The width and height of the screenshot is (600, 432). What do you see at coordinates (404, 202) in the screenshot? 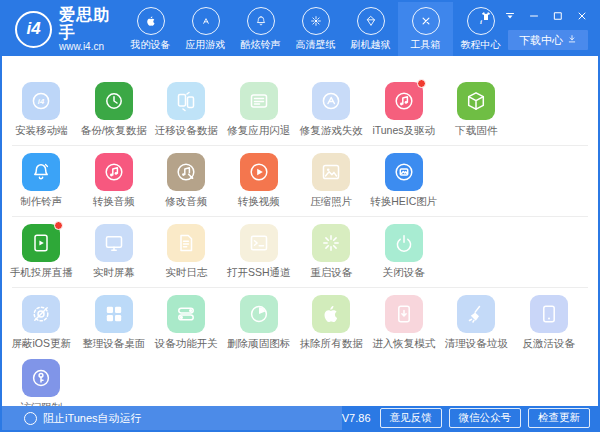
I see `tool-label: 转换HEIC图片` at bounding box center [404, 202].